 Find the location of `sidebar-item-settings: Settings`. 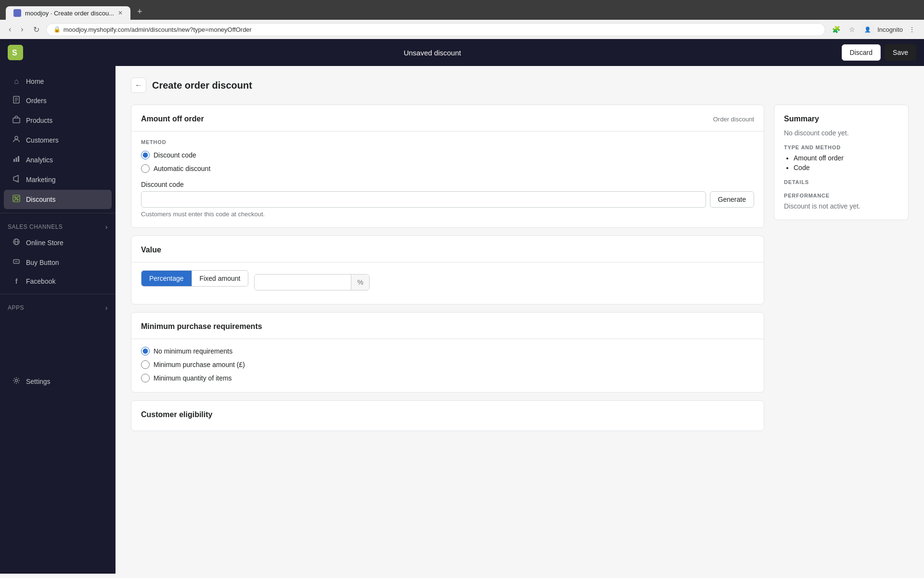

sidebar-item-settings: Settings is located at coordinates (58, 381).